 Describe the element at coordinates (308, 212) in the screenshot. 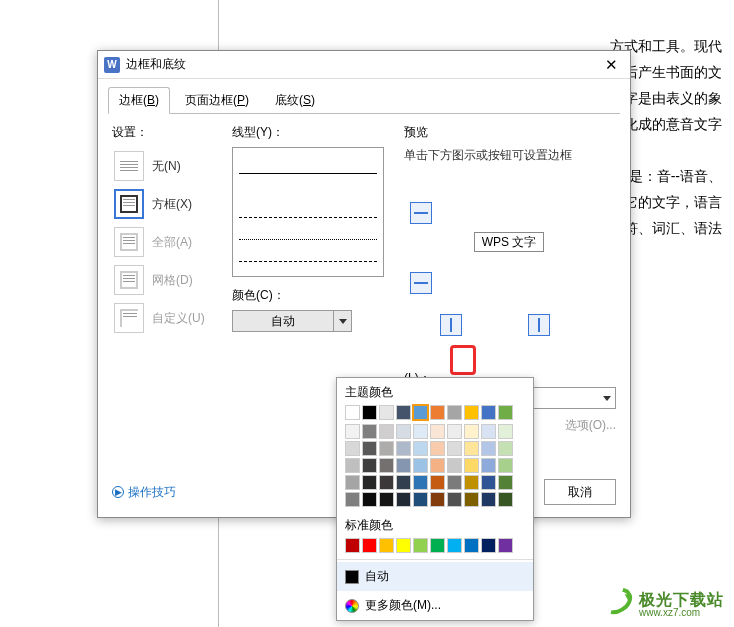

I see `line-style-list` at that location.